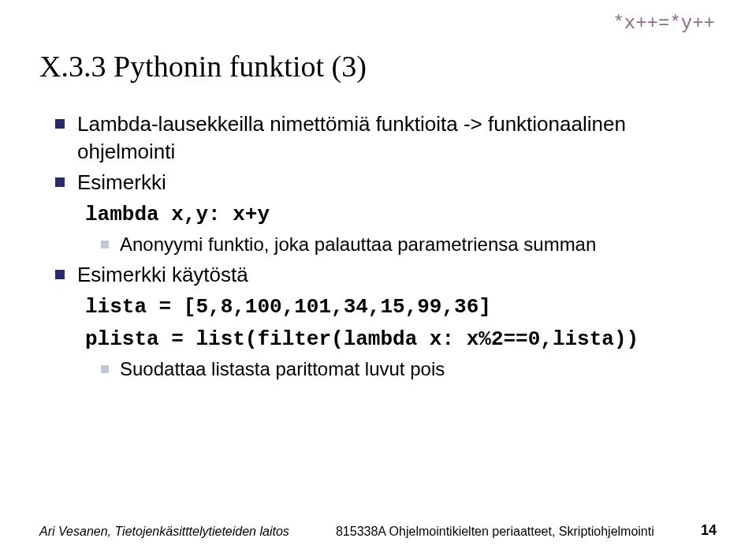  What do you see at coordinates (397, 138) in the screenshot?
I see `bullet-text: Lambda-lausekkeilla nimettömiä funktioit…` at bounding box center [397, 138].